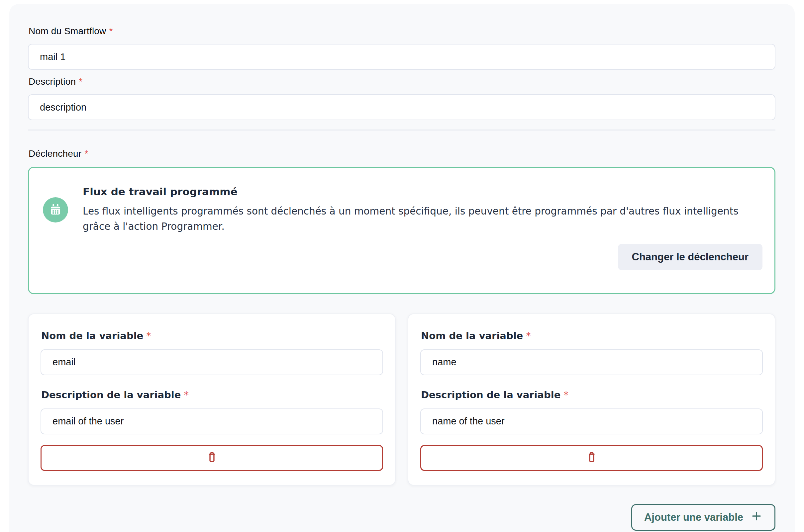 This screenshot has height=532, width=804. I want to click on section-divider, so click(402, 130).